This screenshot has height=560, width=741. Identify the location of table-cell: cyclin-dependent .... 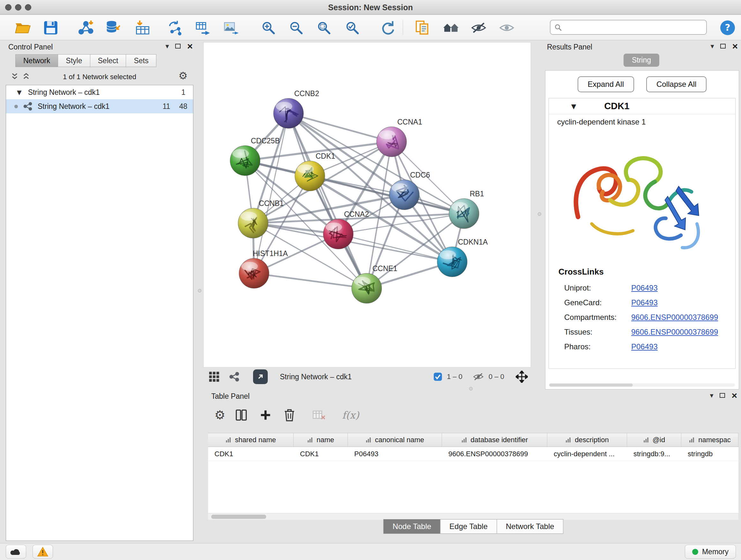
(587, 454).